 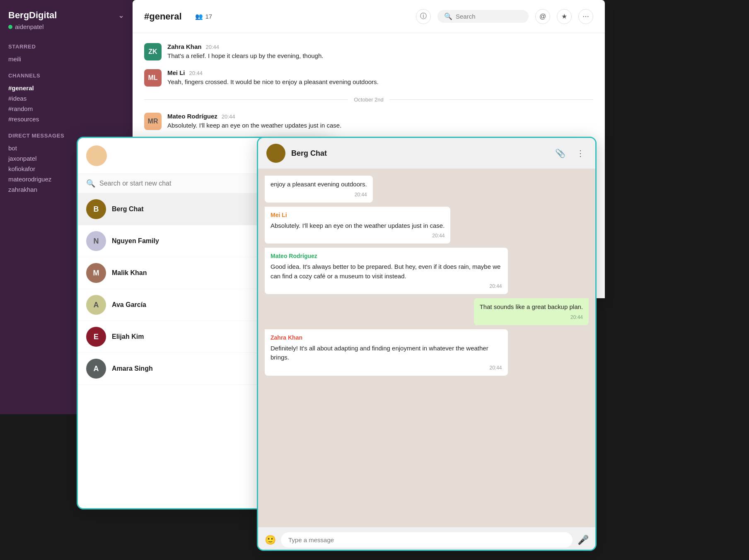 What do you see at coordinates (369, 17) in the screenshot?
I see `main-chat-header: #general 👥 17 ⓘ 🔍 @ ★ ⋯` at bounding box center [369, 17].